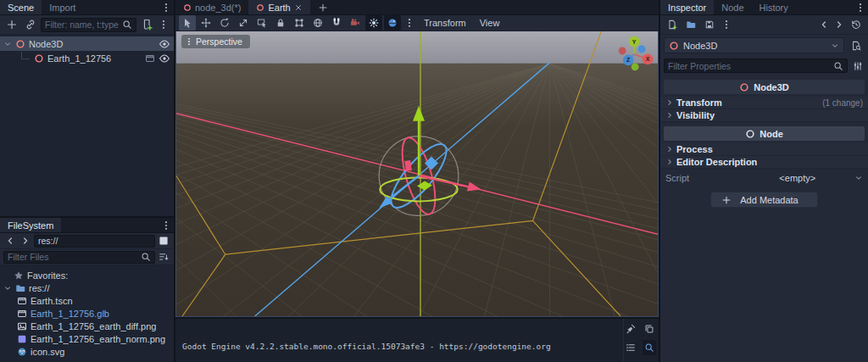 This screenshot has width=868, height=362. I want to click on search-output-button, so click(649, 348).